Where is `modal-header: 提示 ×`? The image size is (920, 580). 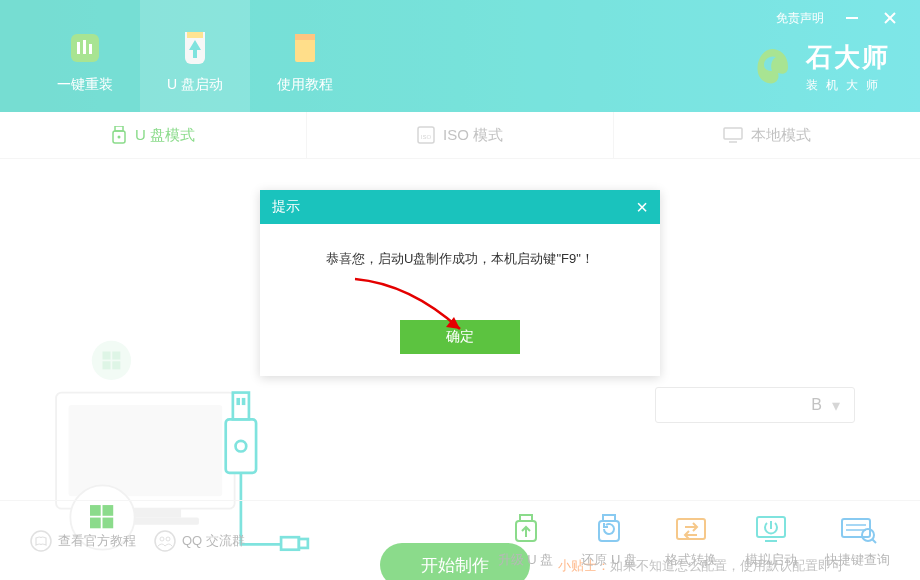
modal-header: 提示 × is located at coordinates (460, 207).